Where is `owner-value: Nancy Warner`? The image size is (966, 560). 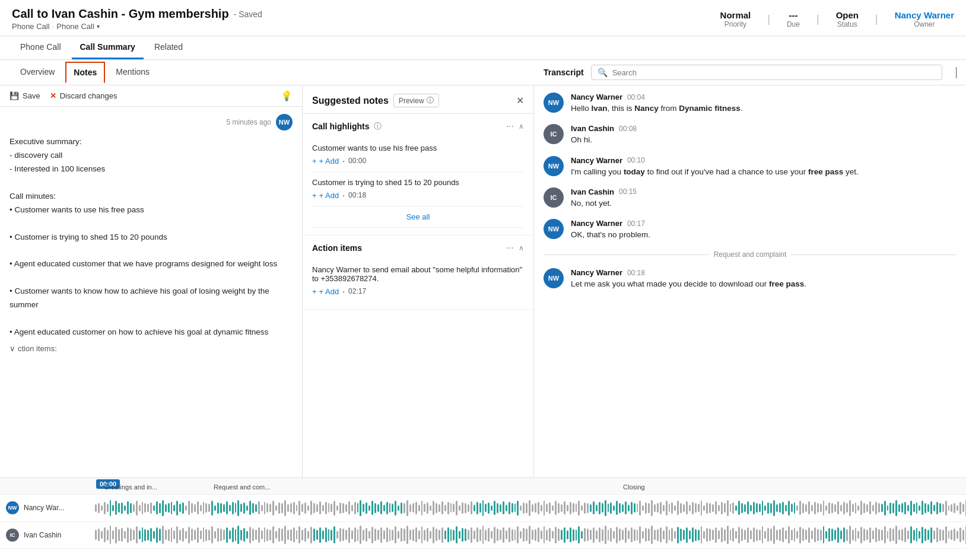
owner-value: Nancy Warner is located at coordinates (924, 15).